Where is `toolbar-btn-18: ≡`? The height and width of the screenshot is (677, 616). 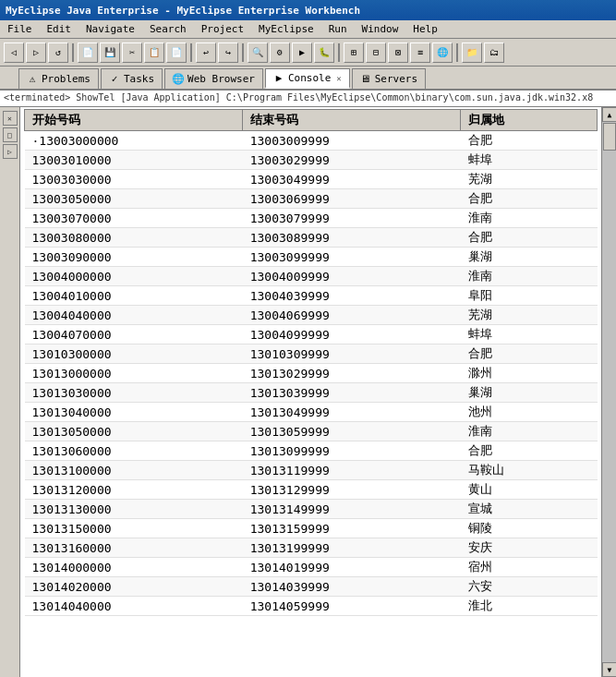 toolbar-btn-18: ≡ is located at coordinates (420, 53).